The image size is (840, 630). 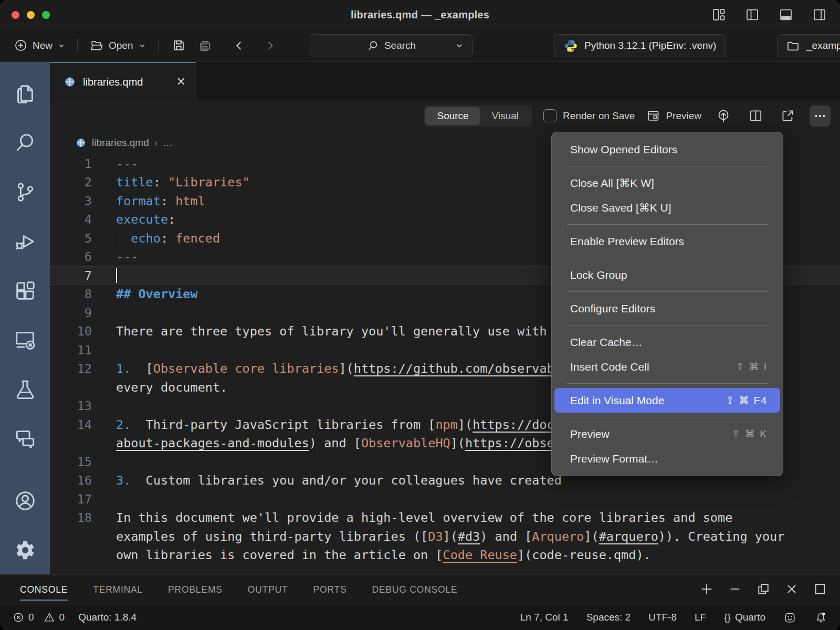 I want to click on minimize-window-button, so click(x=30, y=15).